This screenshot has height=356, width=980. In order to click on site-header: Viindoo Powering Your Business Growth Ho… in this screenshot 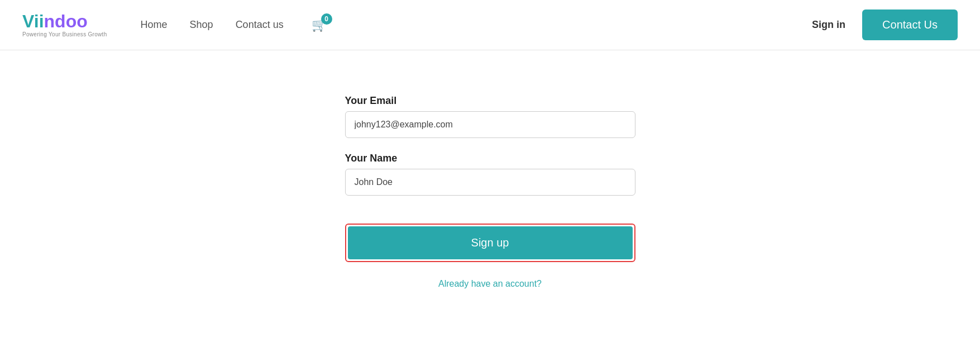, I will do `click(490, 25)`.